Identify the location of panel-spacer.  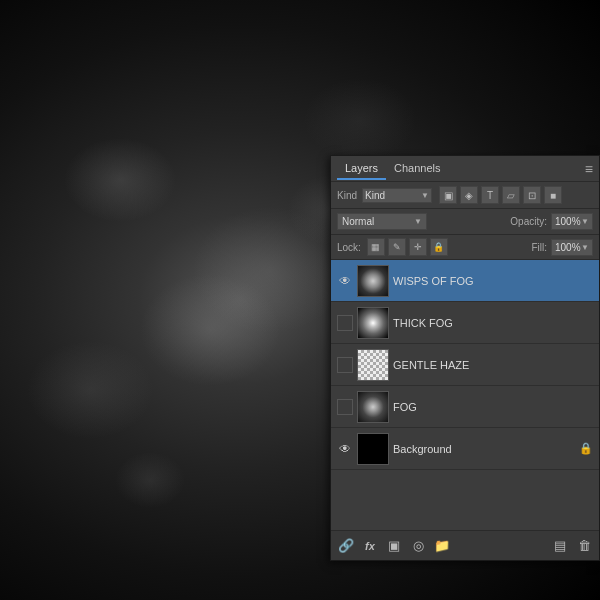
(465, 500).